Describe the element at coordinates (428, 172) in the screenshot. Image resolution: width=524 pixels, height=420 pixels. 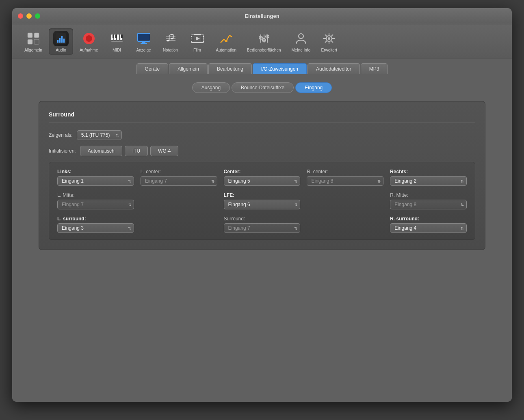
I see `rechts-label: Rechts:` at that location.